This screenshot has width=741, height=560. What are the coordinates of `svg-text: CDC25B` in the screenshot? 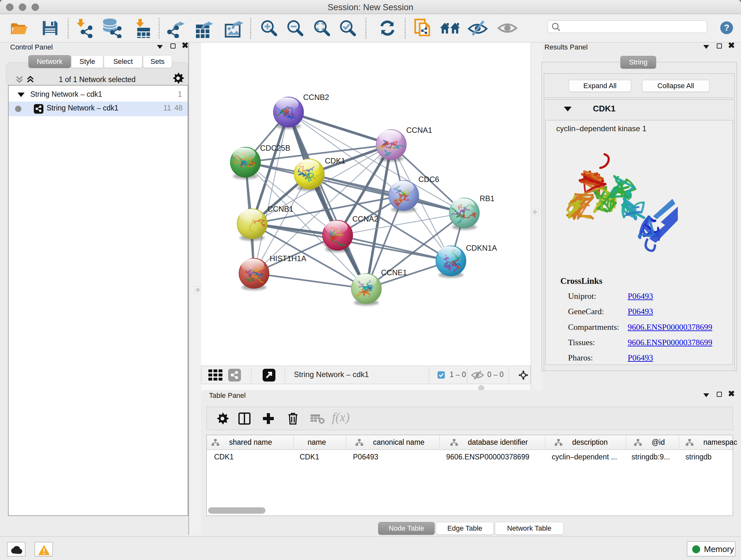 It's located at (275, 148).